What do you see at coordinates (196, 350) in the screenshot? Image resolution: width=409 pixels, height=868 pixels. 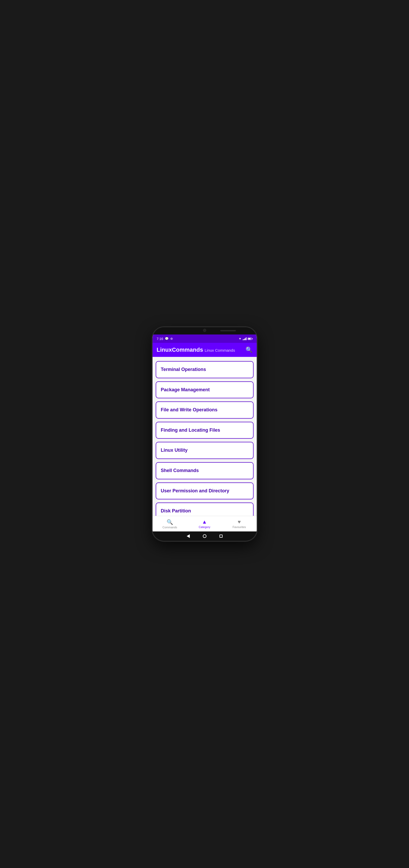 I see `header-title-group: LinuxCommands Linux Commands` at bounding box center [196, 350].